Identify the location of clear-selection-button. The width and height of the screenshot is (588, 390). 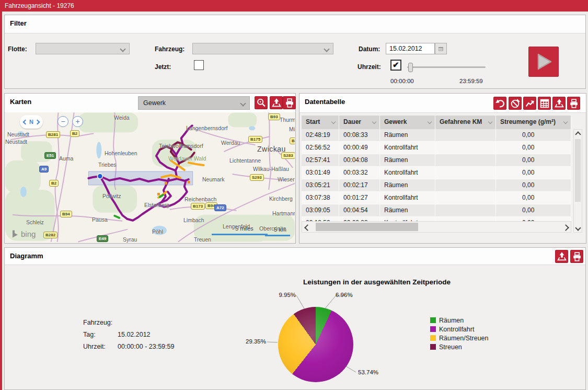
(515, 104).